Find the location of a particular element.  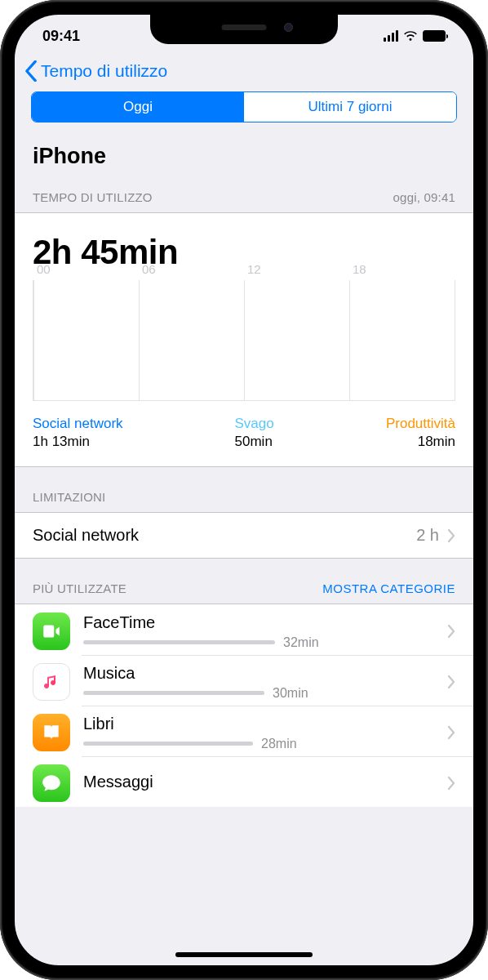

most-used-section-header: PIÙ UTILIZZATE MOSTRA CATEGORIE is located at coordinates (244, 581).